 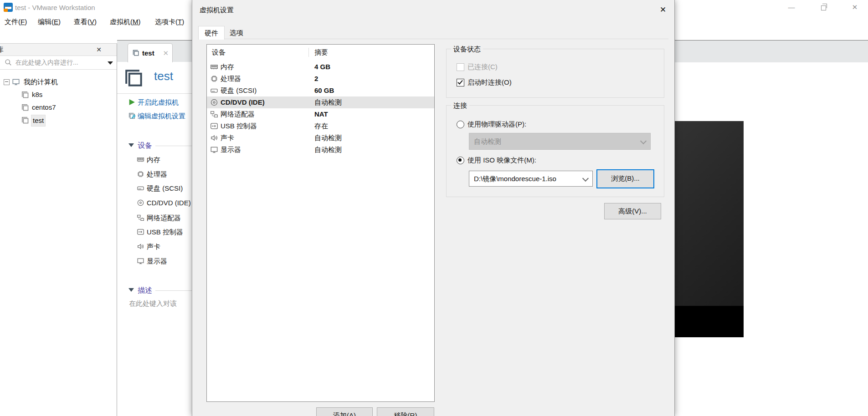 I want to click on device-item-display: 显示器, so click(x=157, y=261).